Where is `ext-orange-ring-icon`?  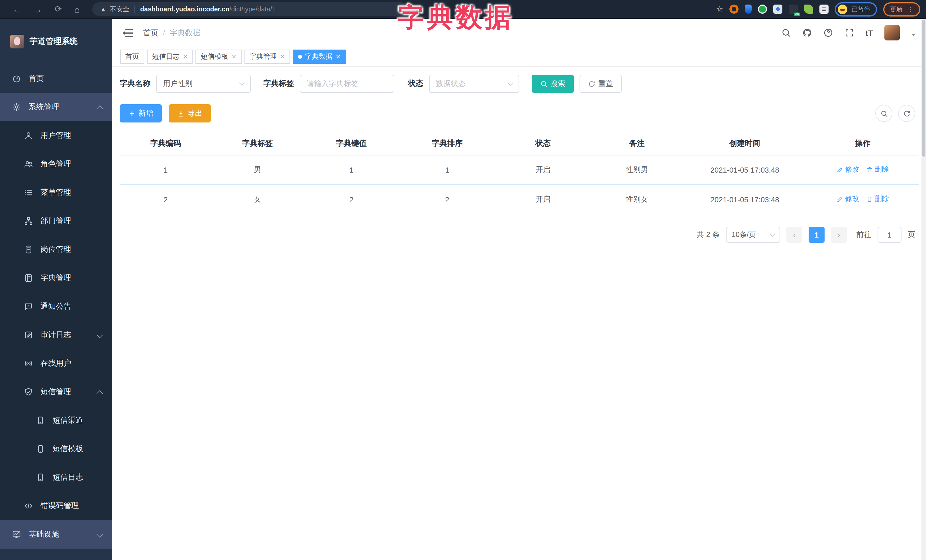
ext-orange-ring-icon is located at coordinates (734, 9).